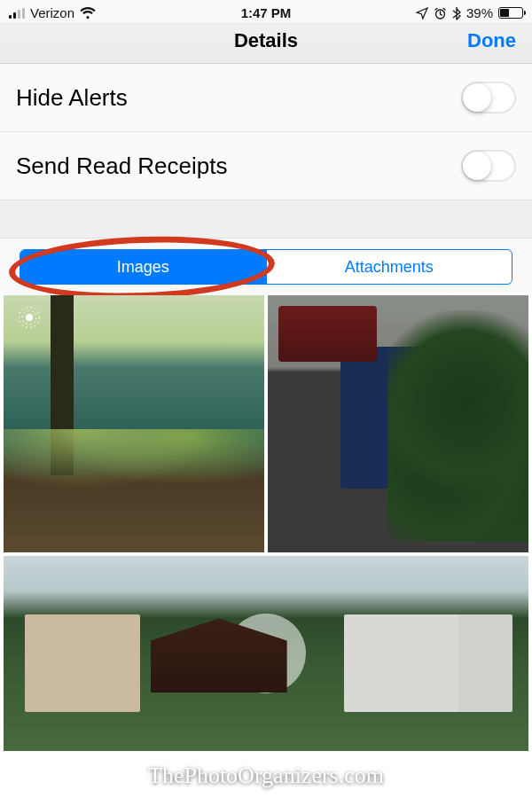 Image resolution: width=532 pixels, height=798 pixels. What do you see at coordinates (266, 653) in the screenshot?
I see `play-icon` at bounding box center [266, 653].